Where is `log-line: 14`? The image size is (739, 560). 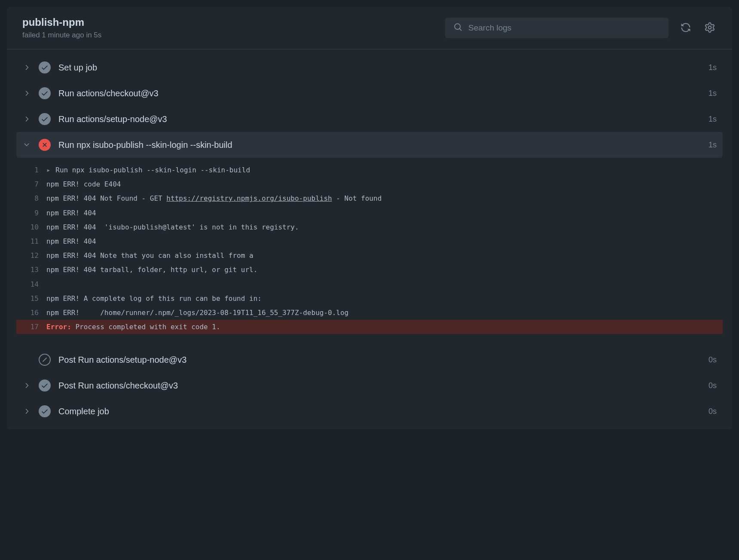 log-line: 14 is located at coordinates (370, 285).